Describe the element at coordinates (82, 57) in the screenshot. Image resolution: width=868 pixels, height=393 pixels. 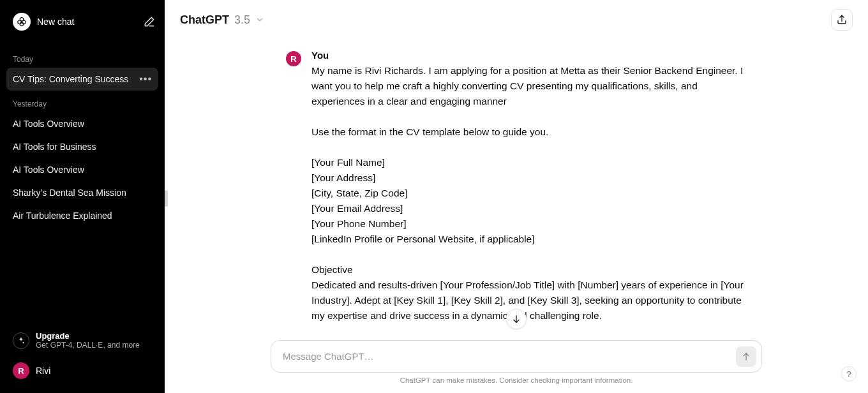
I see `history-group-label: Today` at that location.